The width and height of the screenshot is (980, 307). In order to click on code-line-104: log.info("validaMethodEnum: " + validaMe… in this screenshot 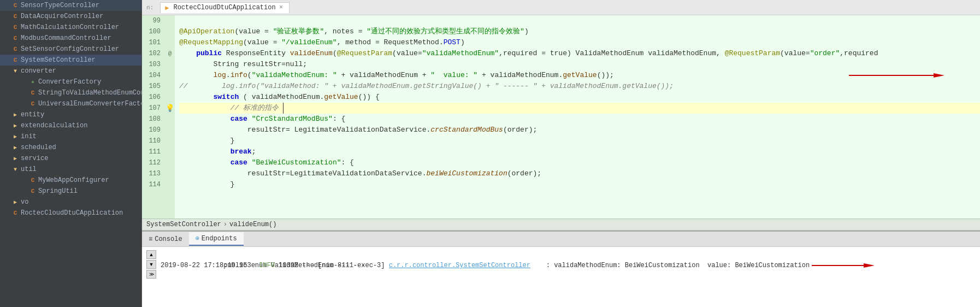, I will do `click(580, 75)`.